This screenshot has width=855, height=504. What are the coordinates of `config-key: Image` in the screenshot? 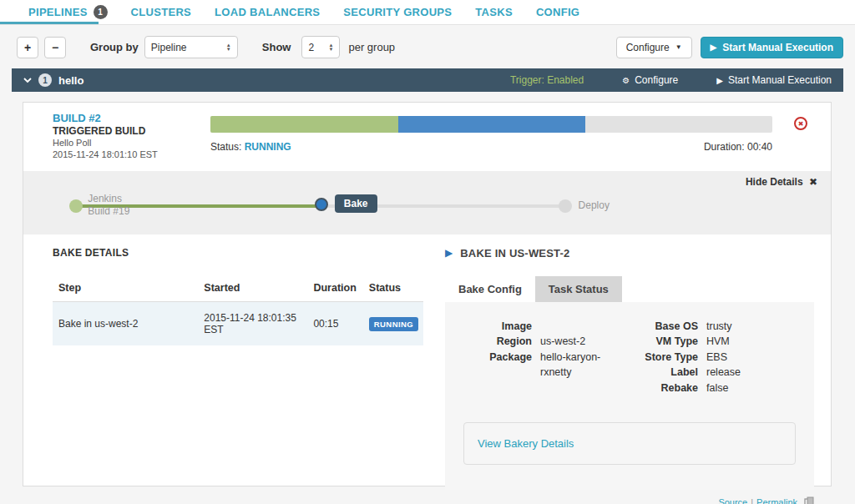 It's located at (502, 327).